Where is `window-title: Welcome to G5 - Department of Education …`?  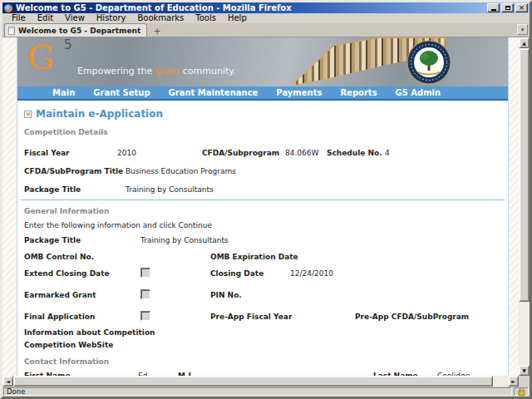
window-title: Welcome to G5 - Department of Education … is located at coordinates (251, 8).